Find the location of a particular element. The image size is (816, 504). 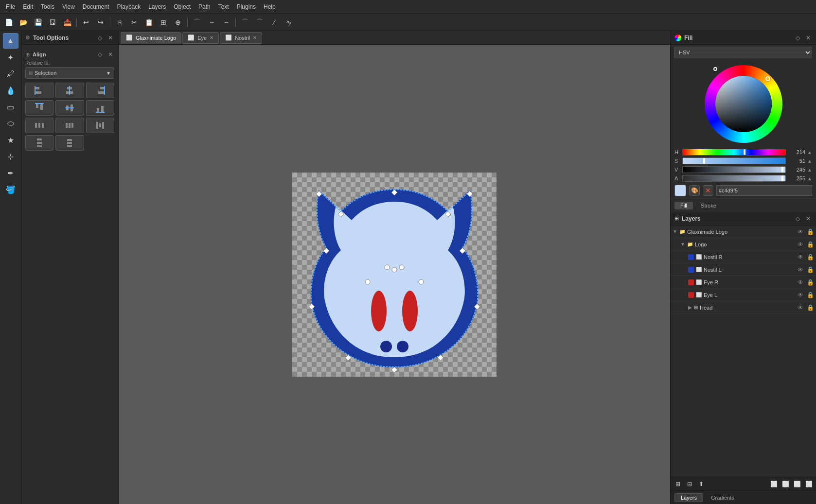

distribute-left is located at coordinates (39, 125).